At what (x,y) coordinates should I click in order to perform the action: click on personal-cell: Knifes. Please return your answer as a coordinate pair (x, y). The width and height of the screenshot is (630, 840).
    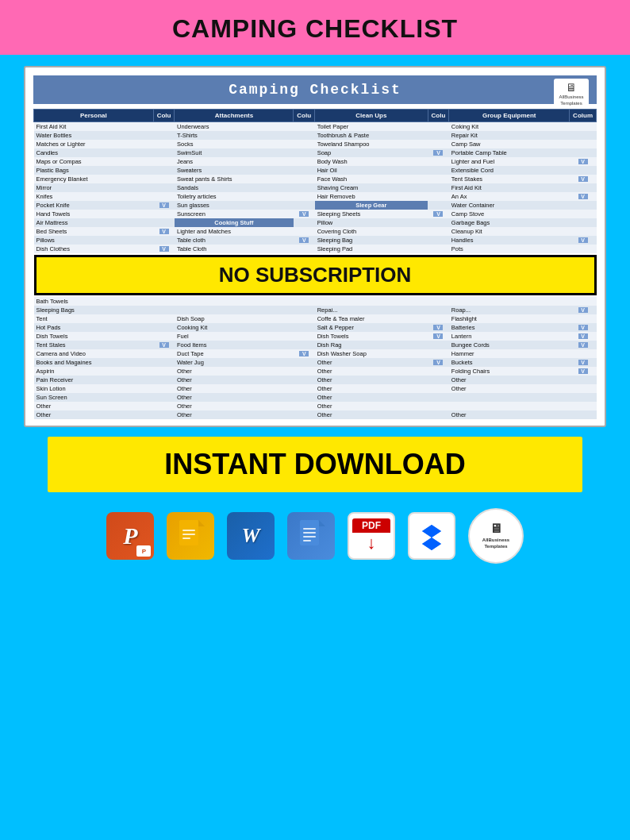
    Looking at the image, I should click on (94, 197).